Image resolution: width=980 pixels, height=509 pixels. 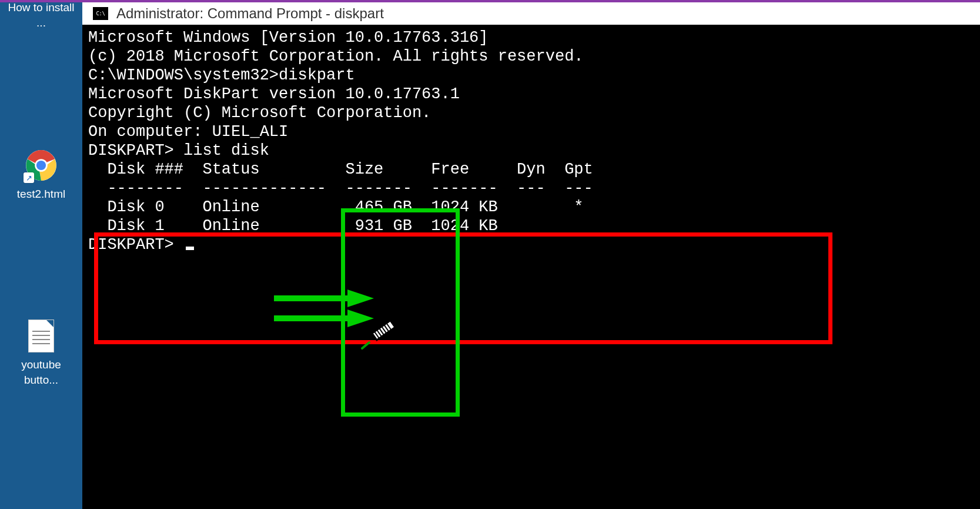 What do you see at coordinates (41, 353) in the screenshot?
I see `desktop-shortcut-youtube: youtube butto...` at bounding box center [41, 353].